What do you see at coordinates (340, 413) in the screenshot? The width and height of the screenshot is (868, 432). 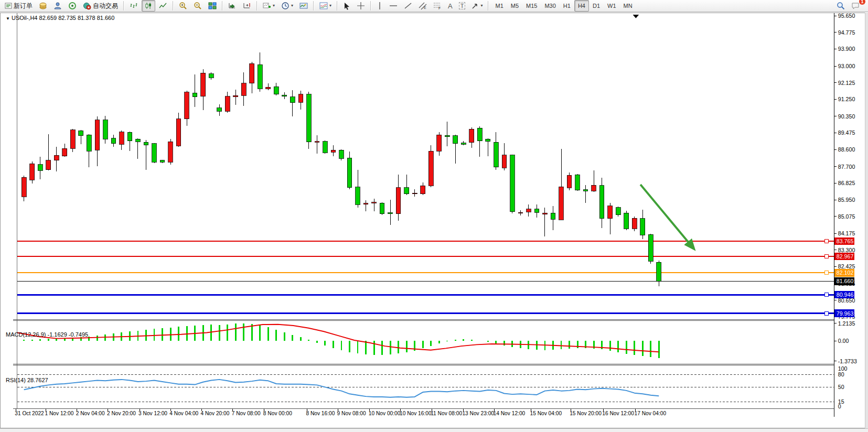 I see `date-axis: 31 Oct 20221 Nov 12:002 Nov 04:002 Nov 2…` at bounding box center [340, 413].